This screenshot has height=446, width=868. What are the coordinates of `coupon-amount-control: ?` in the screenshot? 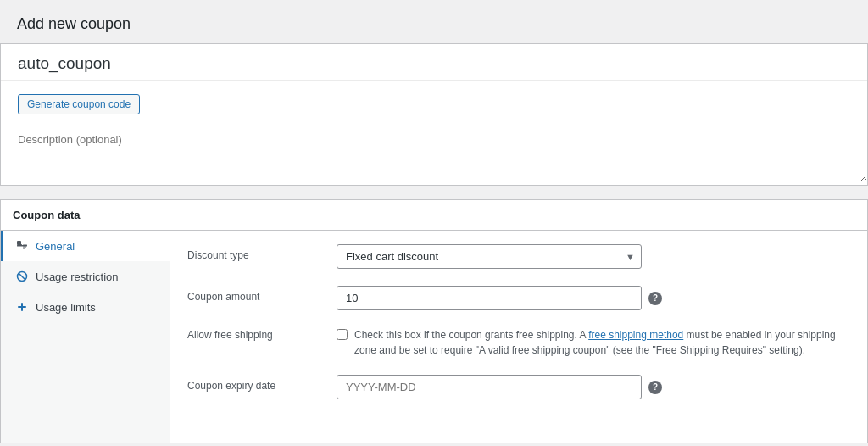 It's located at (593, 298).